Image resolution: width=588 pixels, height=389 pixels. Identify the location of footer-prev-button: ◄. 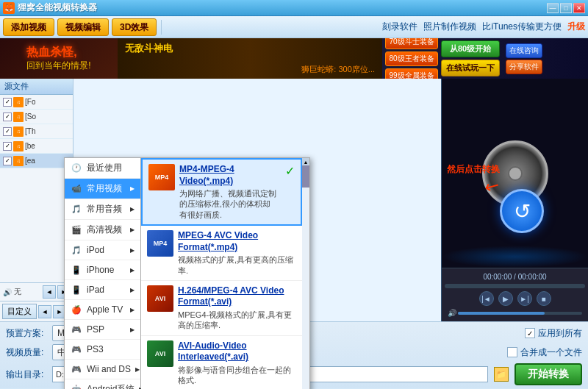
(49, 292).